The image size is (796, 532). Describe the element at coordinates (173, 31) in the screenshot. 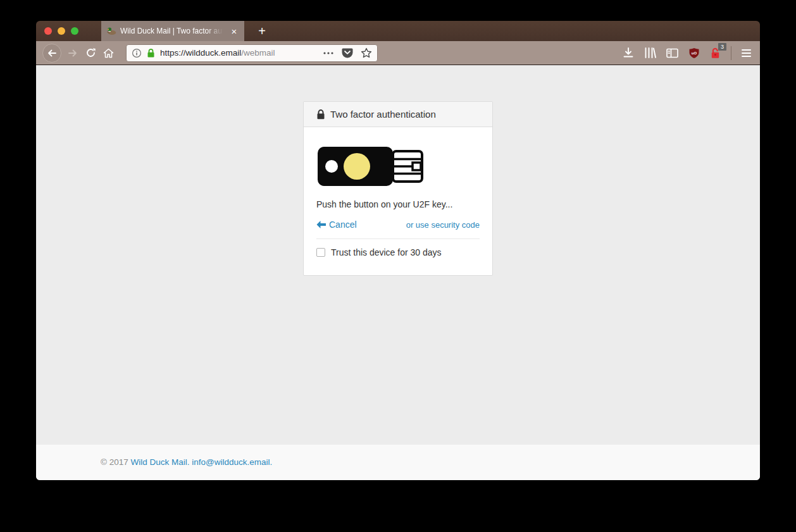

I see `browser-tab: Wild Duck Mail | Two factor auth ×` at that location.